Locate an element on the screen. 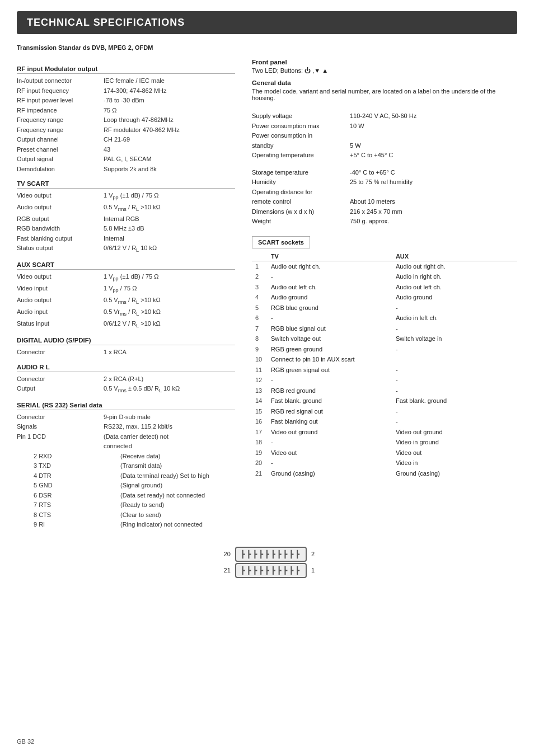 Image resolution: width=534 pixels, height=756 pixels. general-data-title: General data is located at coordinates (385, 83).